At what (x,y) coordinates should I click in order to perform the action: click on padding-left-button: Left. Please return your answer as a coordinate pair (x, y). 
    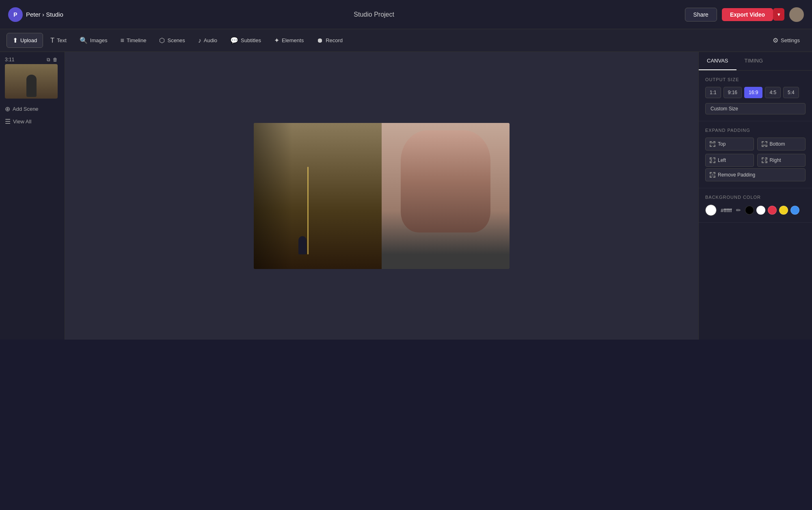
    Looking at the image, I should click on (730, 160).